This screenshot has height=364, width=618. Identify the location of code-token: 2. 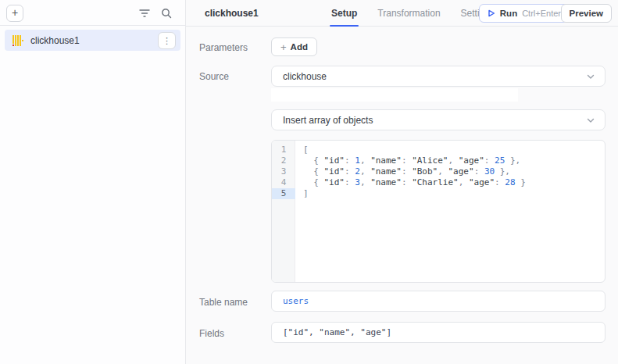
(358, 172).